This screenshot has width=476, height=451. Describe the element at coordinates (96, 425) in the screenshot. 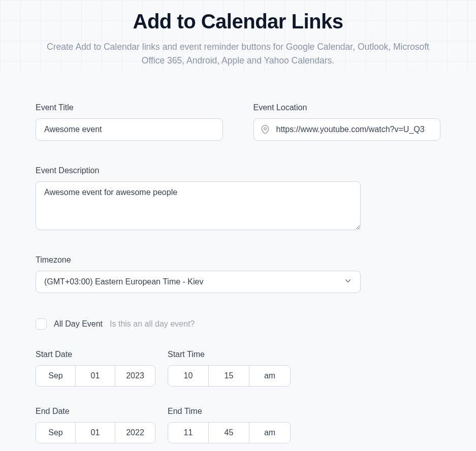

I see `end-date-group: End Date Sep 01 2022` at that location.